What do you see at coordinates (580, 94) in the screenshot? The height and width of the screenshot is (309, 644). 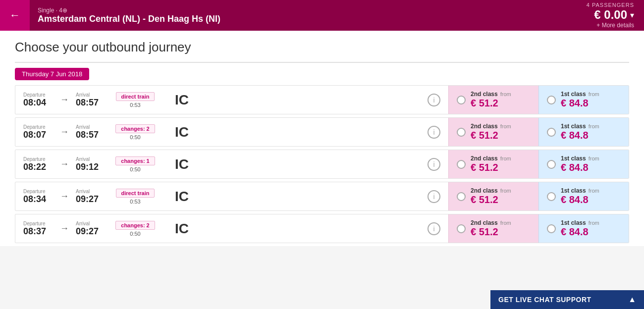 I see `class-1st-line-0: 1st class from` at bounding box center [580, 94].